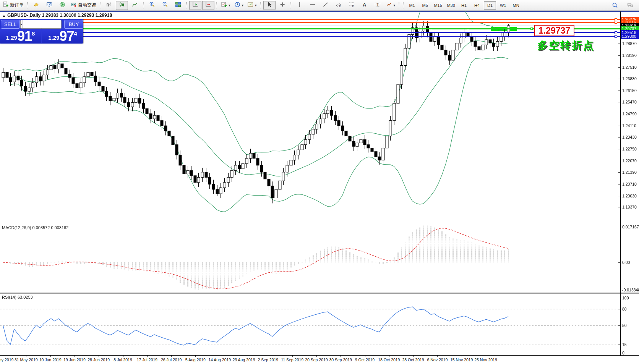 The width and height of the screenshot is (639, 364). Describe the element at coordinates (36, 5) in the screenshot. I see `profile-icon` at that location.